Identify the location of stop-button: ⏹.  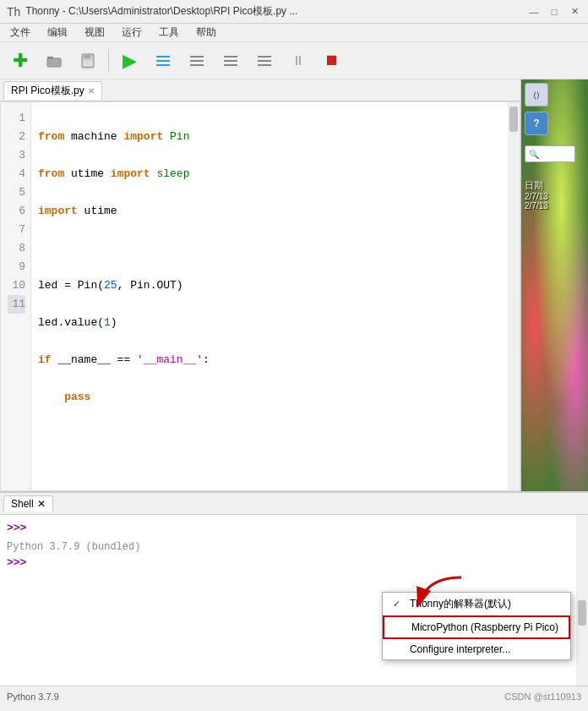
(332, 61).